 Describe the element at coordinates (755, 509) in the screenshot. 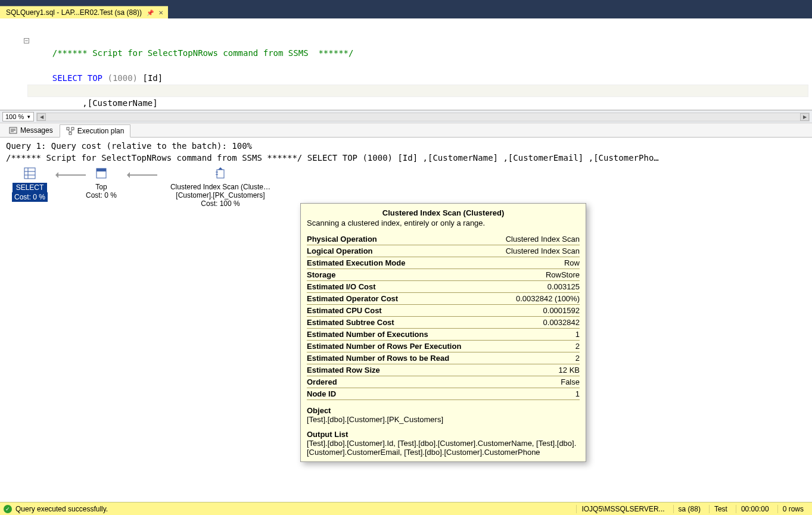

I see `status-time: 00:00:00` at that location.